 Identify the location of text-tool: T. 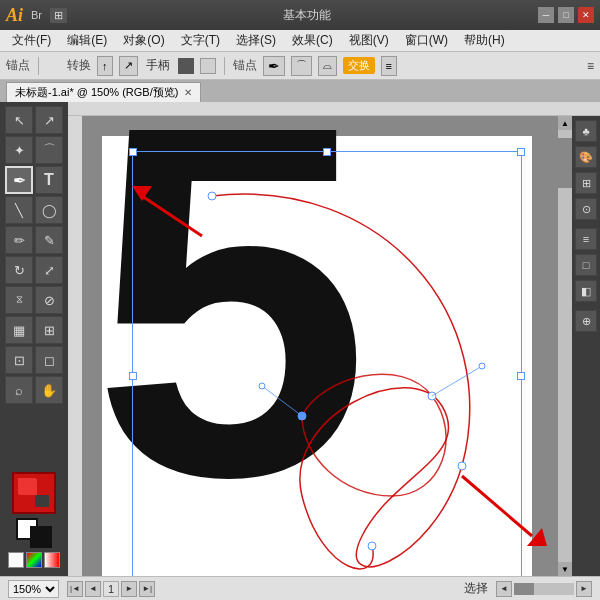
(49, 180).